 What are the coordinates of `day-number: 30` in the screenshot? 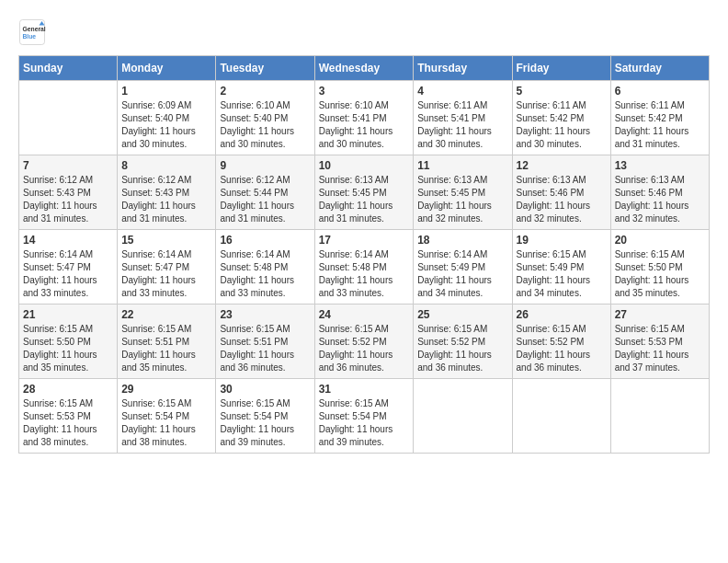 It's located at (265, 389).